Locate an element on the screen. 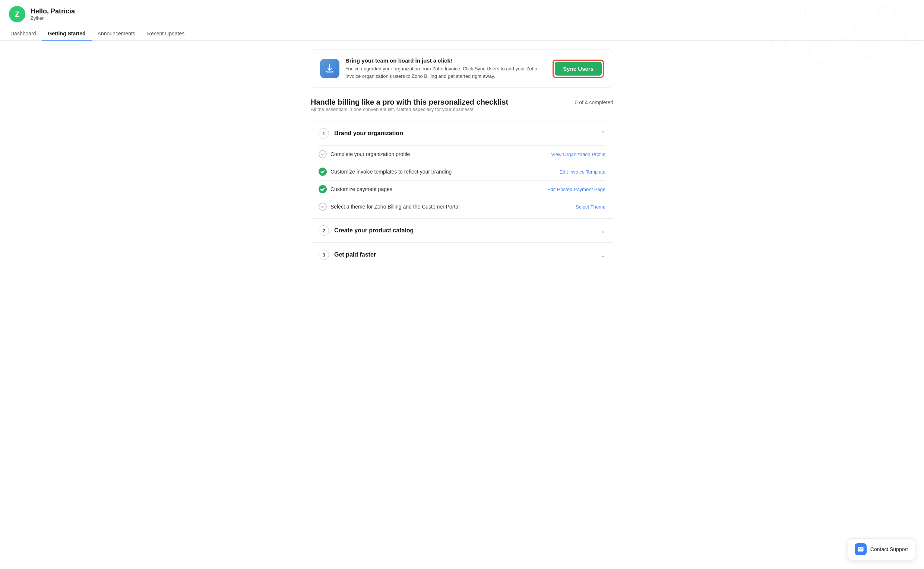 Image resolution: width=924 pixels, height=569 pixels. checklist-progress: 0 of 4 completed is located at coordinates (594, 102).